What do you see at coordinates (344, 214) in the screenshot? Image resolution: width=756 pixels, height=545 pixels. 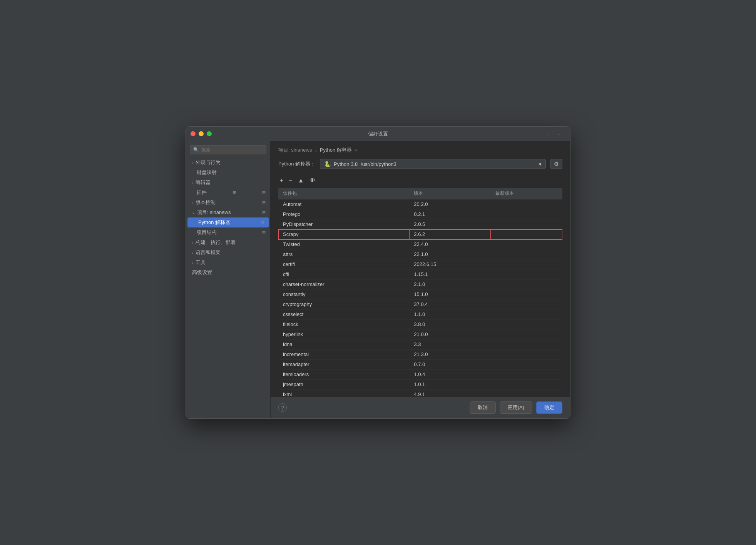 I see `package-name: Protego` at bounding box center [344, 214].